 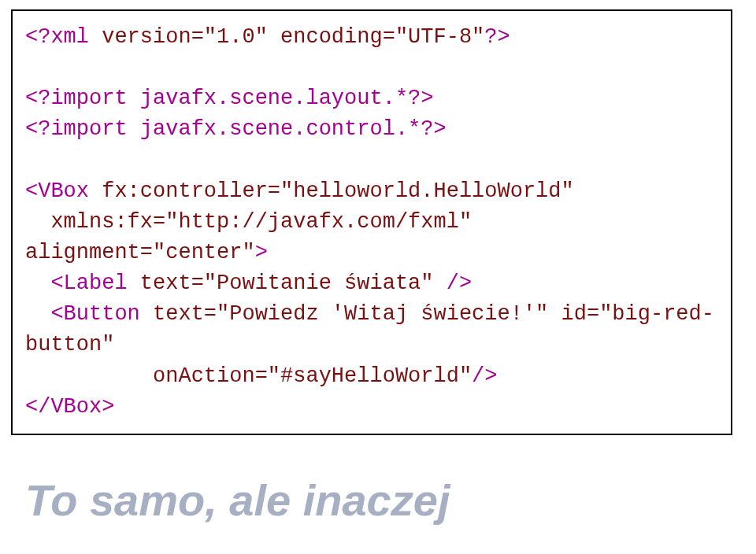 What do you see at coordinates (69, 407) in the screenshot?
I see `code-token: </VBox>` at bounding box center [69, 407].